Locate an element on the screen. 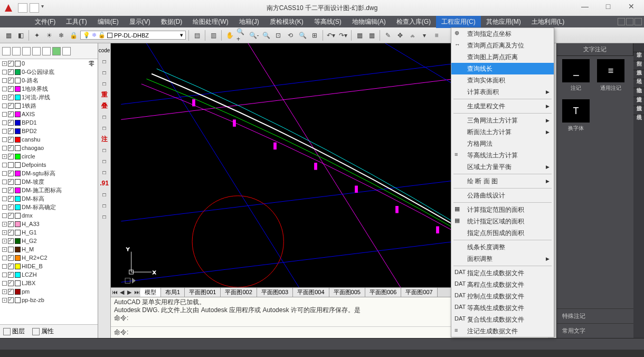 This screenshot has width=644, height=357. menu-item: 地籍(J) is located at coordinates (249, 22).